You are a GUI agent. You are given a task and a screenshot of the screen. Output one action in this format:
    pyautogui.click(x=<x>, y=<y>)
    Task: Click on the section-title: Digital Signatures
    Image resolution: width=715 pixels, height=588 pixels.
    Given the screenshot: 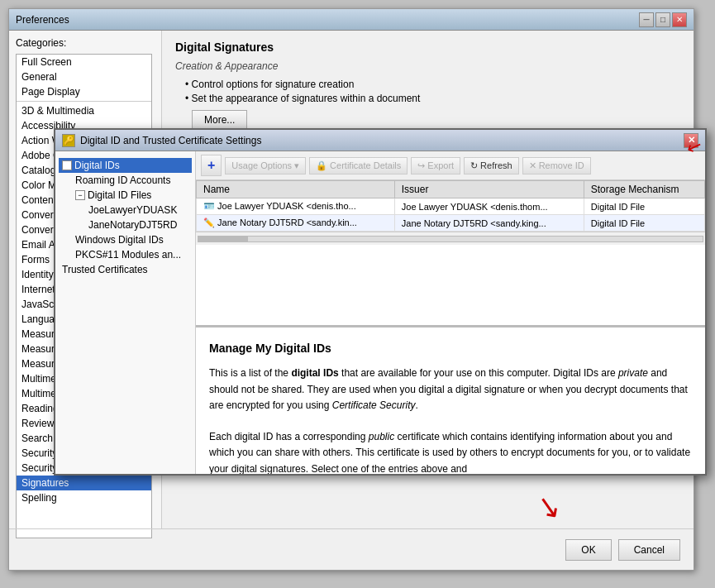 What is the action you would take?
    pyautogui.click(x=428, y=47)
    